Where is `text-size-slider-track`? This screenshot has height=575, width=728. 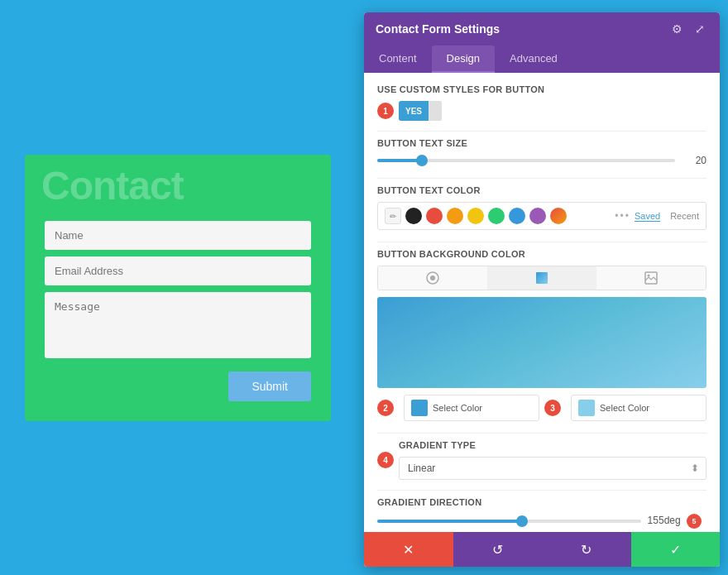 text-size-slider-track is located at coordinates (526, 161).